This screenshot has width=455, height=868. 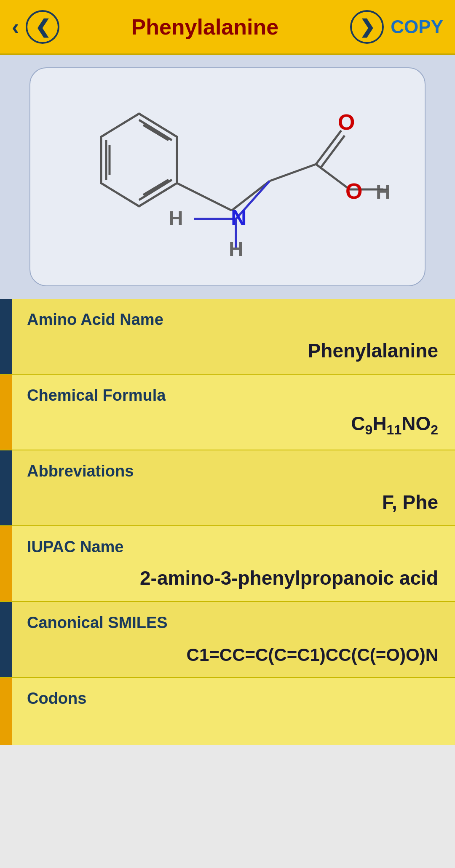 I want to click on iupac-name-value: 2-amino-3-phenylpropanoic acid, so click(x=233, y=575).